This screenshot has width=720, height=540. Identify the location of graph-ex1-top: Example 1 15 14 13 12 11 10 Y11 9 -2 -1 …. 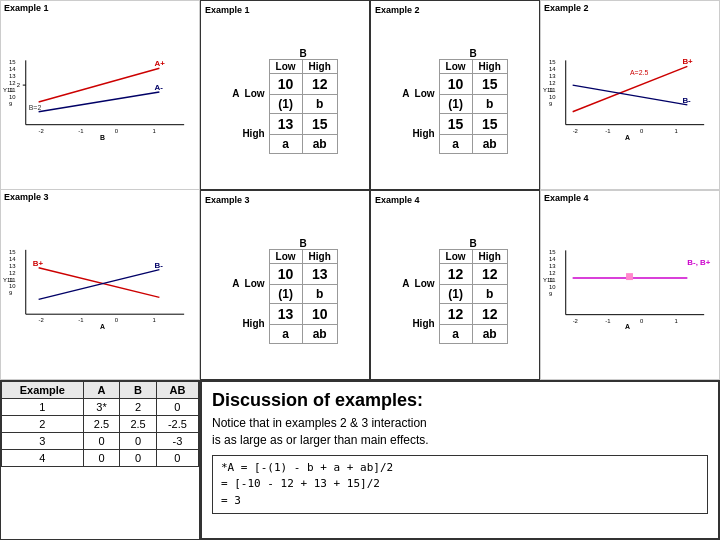
(100, 96).